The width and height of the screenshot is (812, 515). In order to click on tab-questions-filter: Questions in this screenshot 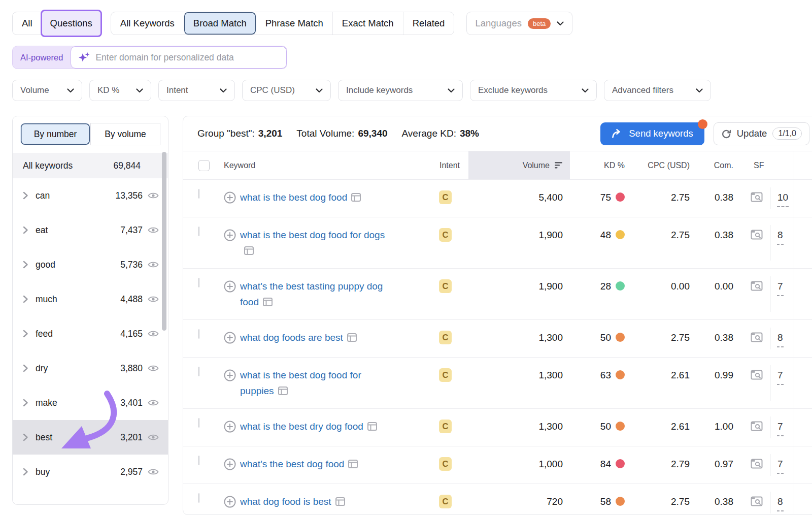, I will do `click(71, 23)`.